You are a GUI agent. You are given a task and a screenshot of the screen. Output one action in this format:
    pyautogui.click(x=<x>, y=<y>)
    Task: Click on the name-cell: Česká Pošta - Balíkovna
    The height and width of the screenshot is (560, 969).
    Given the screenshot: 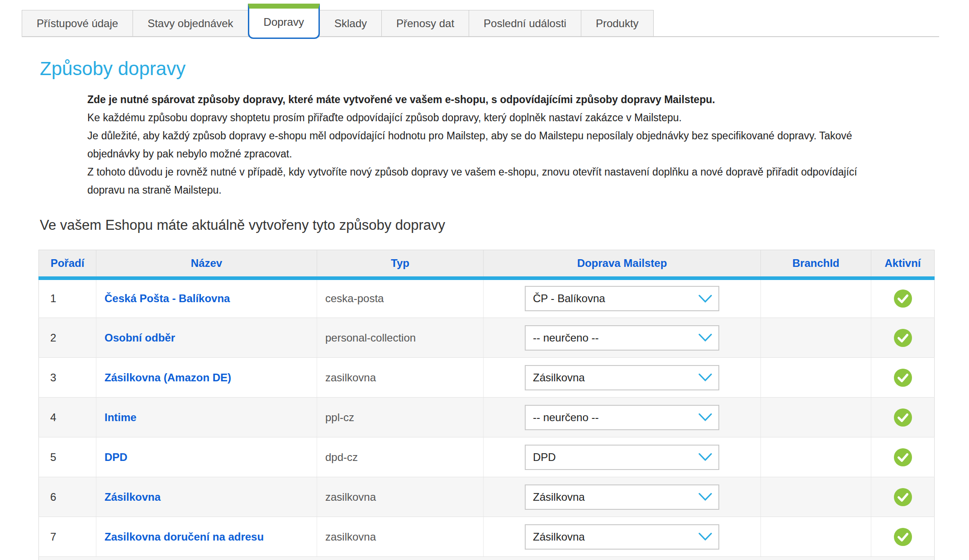 What is the action you would take?
    pyautogui.click(x=207, y=298)
    